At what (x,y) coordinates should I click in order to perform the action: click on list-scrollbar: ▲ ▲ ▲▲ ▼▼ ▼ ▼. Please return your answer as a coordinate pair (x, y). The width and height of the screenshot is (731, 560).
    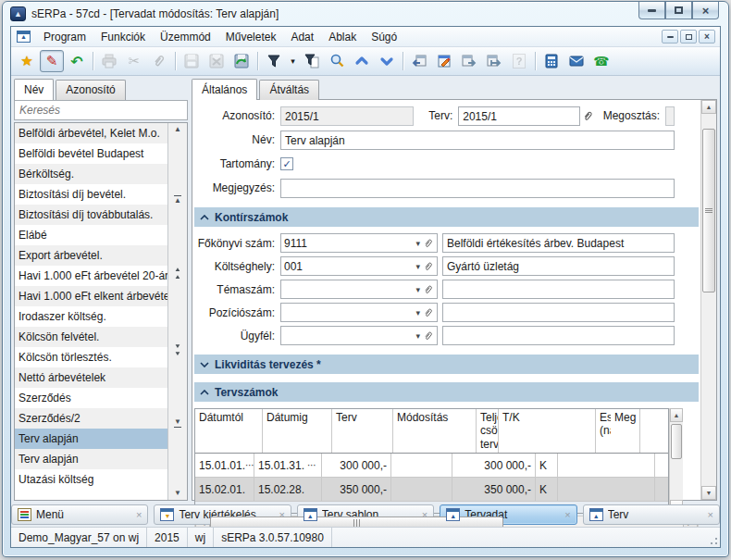
    Looking at the image, I should click on (178, 311).